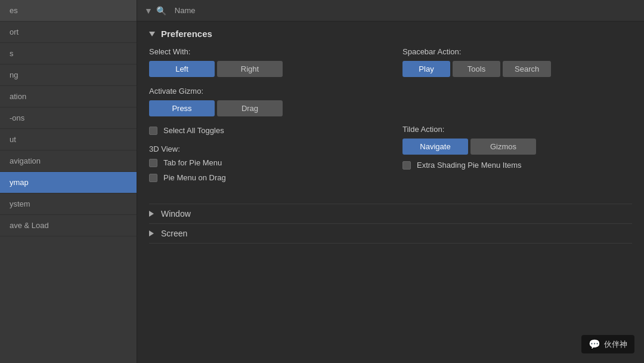  I want to click on gizmo-press-button: Press, so click(182, 109).